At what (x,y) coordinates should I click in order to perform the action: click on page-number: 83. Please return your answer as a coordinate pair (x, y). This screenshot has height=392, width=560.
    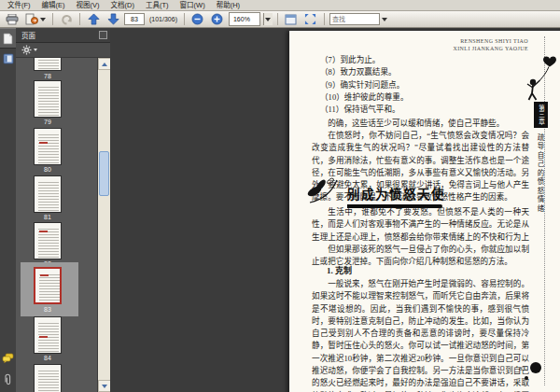
    Looking at the image, I should click on (523, 369).